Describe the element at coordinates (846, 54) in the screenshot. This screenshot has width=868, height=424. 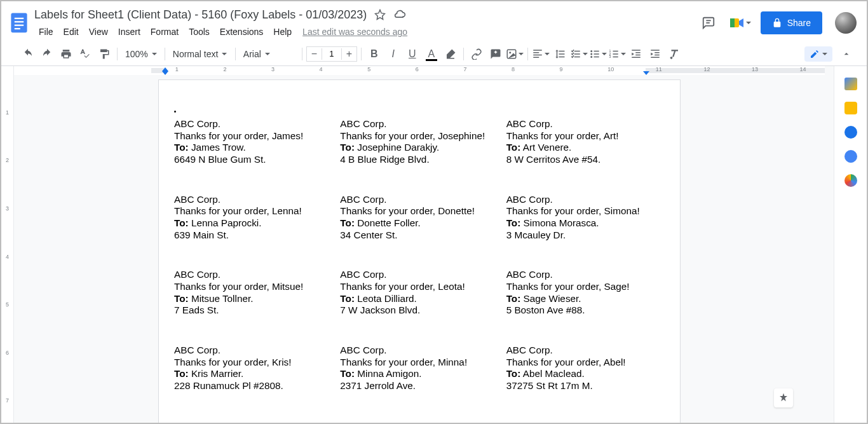
I see `collapse-toolbar-button` at that location.